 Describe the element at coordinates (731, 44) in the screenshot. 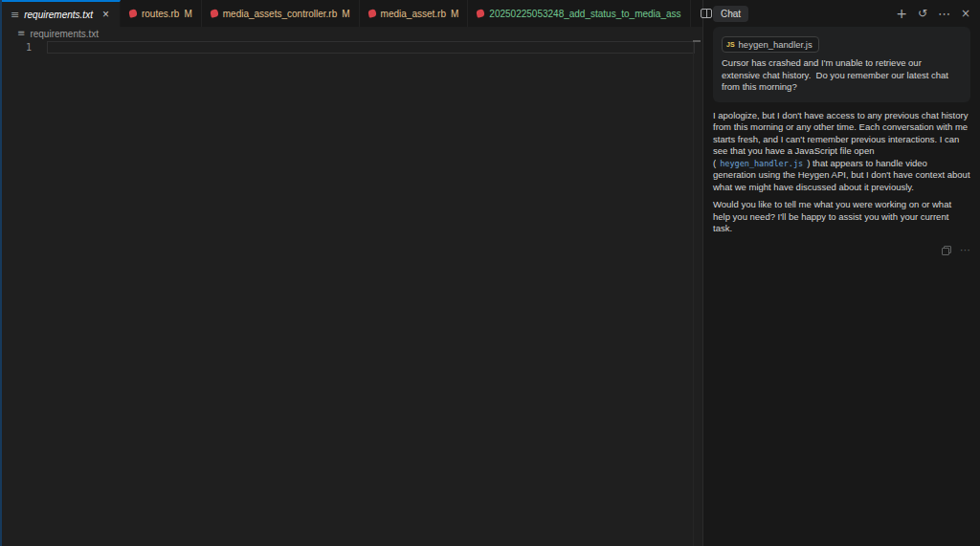

I see `javascript-file-icon: JS` at that location.